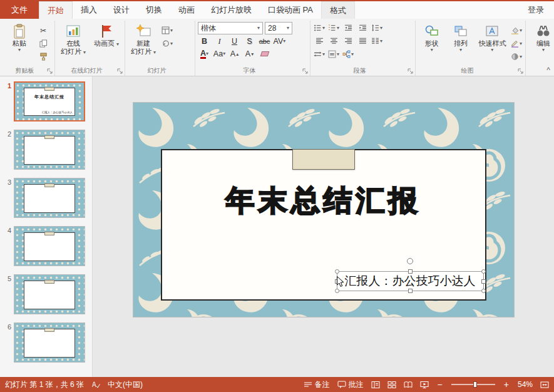 This screenshot has height=392, width=554. Describe the element at coordinates (348, 28) in the screenshot. I see `decrease-indent-button` at that location.